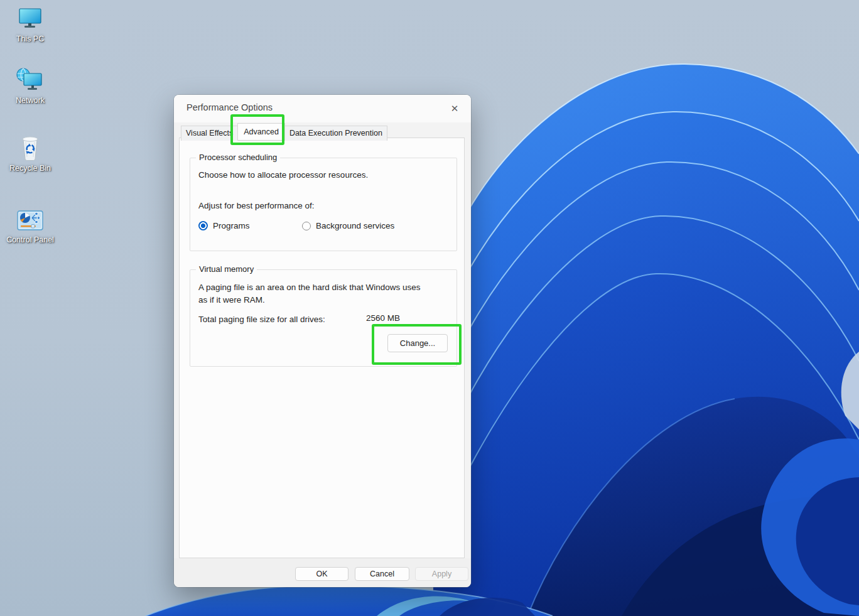 The height and width of the screenshot is (616, 859). I want to click on radio-background-services: Background services, so click(348, 226).